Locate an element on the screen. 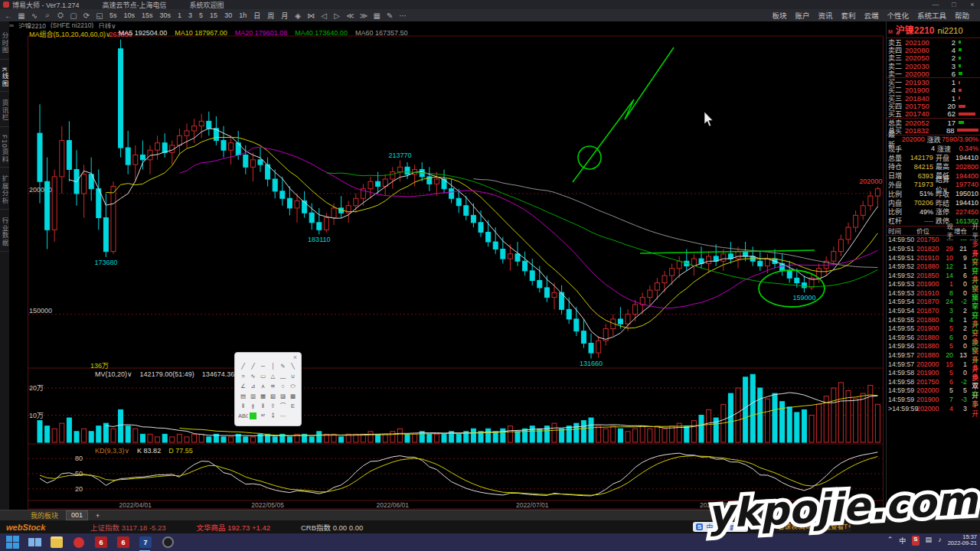  kd-value-0: KD(9,3,3)∨ is located at coordinates (112, 451).